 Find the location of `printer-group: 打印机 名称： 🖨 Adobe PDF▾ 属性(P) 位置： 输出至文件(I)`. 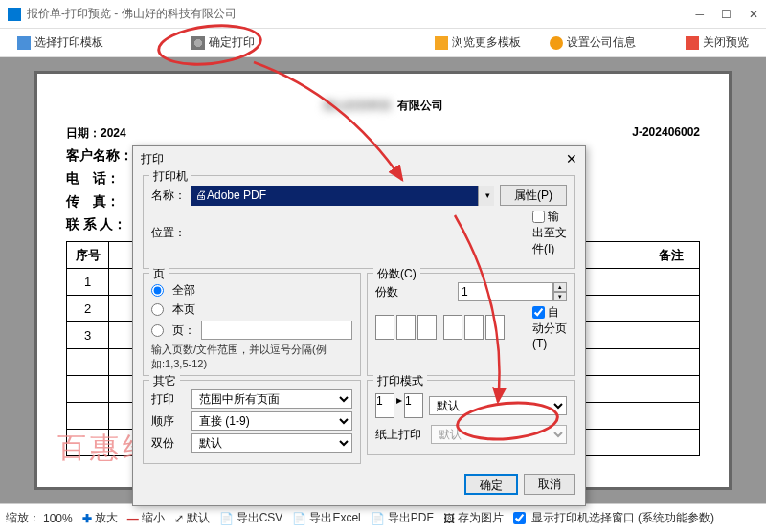

printer-group: 打印机 名称： 🖨 Adobe PDF▾ 属性(P) 位置： 输出至文件(I) is located at coordinates (359, 222).